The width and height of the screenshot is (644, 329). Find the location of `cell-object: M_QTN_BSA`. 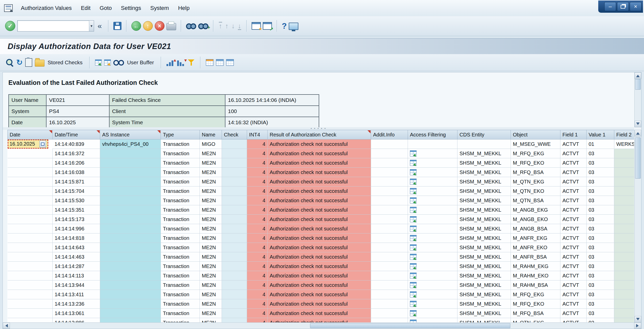

cell-object: M_QTN_BSA is located at coordinates (536, 201).